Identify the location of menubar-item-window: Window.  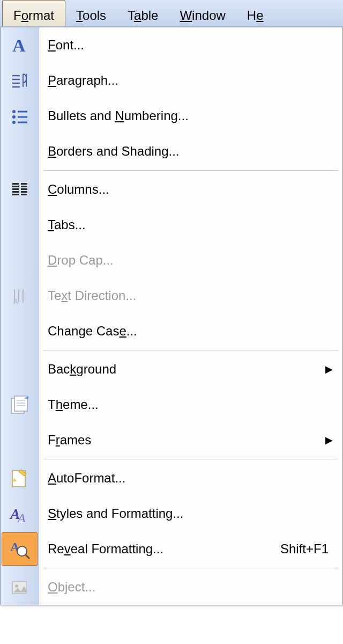
(203, 13).